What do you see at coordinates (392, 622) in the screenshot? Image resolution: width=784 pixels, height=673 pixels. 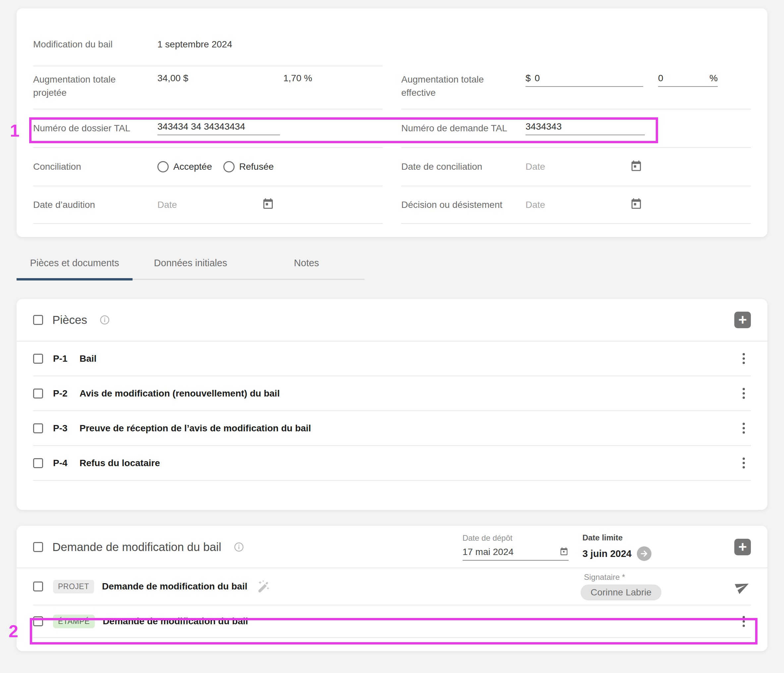 I see `document-row-etampe: ÉTAMPÉ Demande de modification du bail` at bounding box center [392, 622].